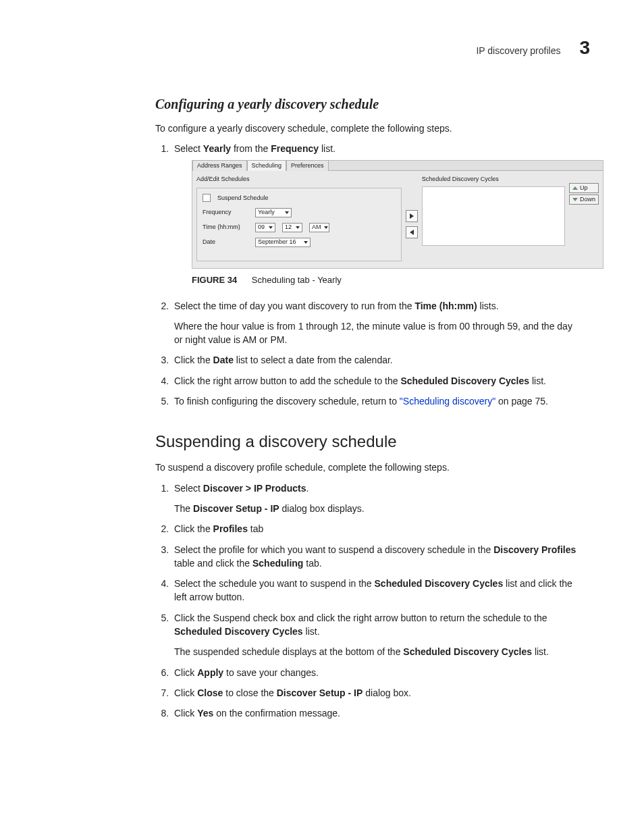 This screenshot has width=644, height=834. Describe the element at coordinates (584, 188) in the screenshot. I see `up-button: Up` at that location.